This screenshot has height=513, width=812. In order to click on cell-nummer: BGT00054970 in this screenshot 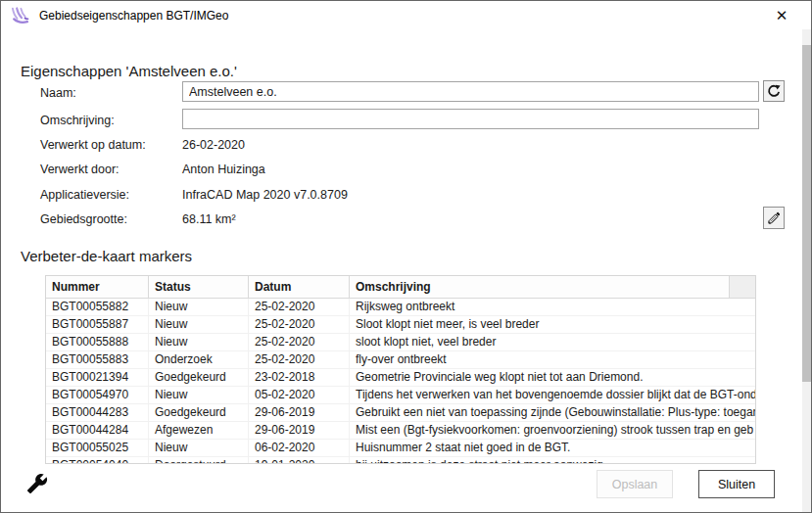, I will do `click(98, 396)`.